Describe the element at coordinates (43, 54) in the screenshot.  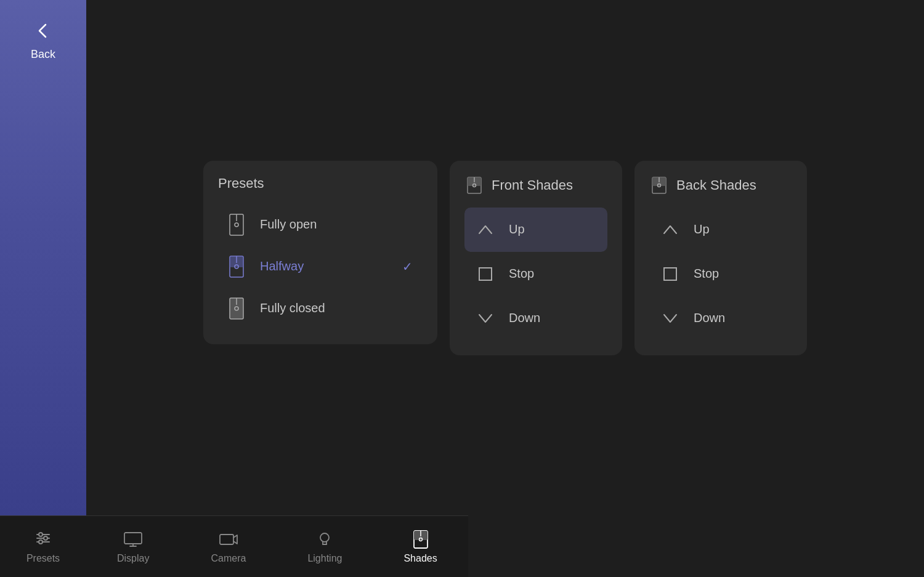
I see `back-label: Back` at that location.